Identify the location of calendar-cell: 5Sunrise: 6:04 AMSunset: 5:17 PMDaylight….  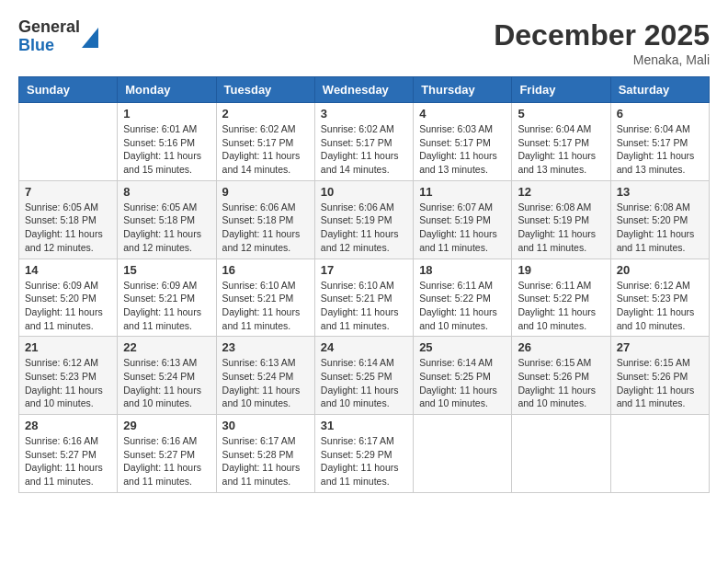
(561, 142).